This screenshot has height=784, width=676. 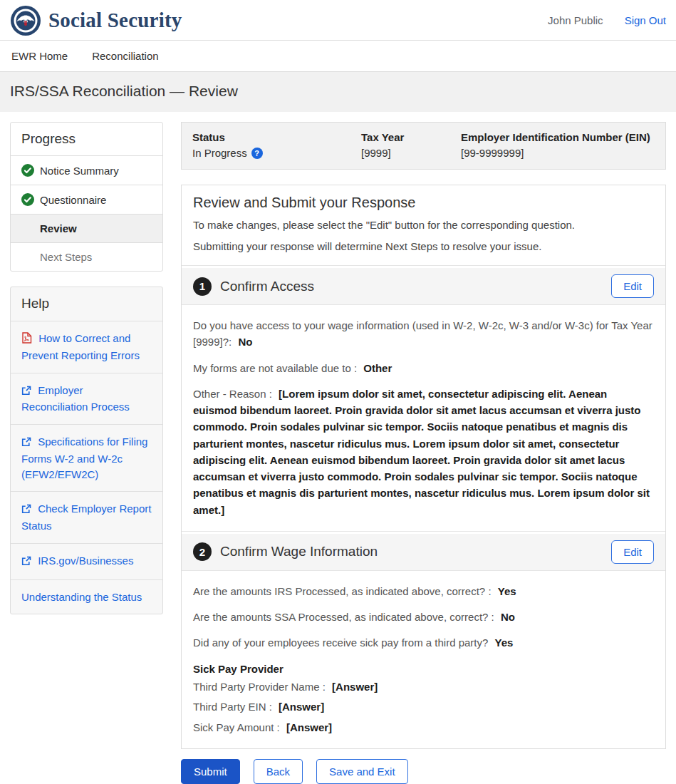 What do you see at coordinates (633, 287) in the screenshot?
I see `edit-confirm-access-button: Edit` at bounding box center [633, 287].